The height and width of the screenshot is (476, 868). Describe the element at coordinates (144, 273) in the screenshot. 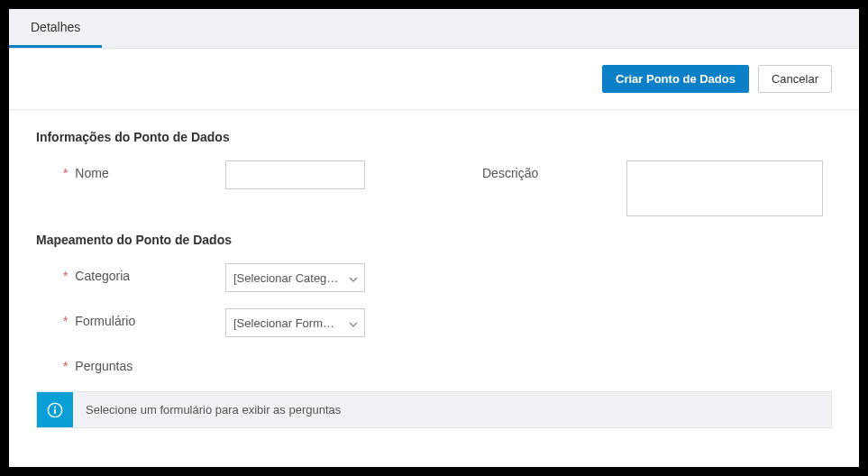

I see `category-label-wrap: * Categoria` at that location.